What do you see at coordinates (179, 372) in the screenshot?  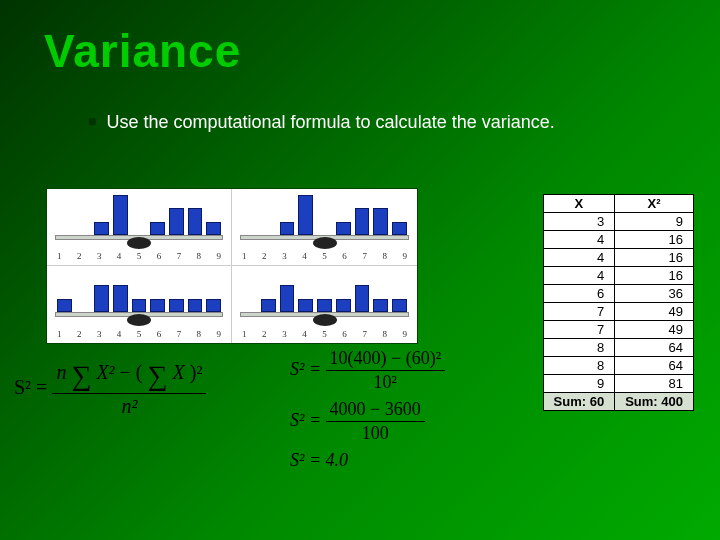 I see `f-x: X` at bounding box center [179, 372].